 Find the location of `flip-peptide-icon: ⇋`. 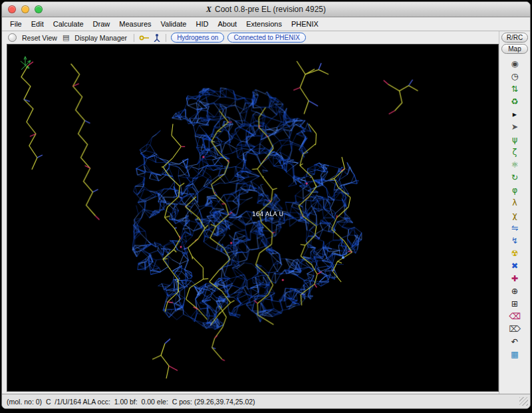

flip-peptide-icon: ⇋ is located at coordinates (515, 227).